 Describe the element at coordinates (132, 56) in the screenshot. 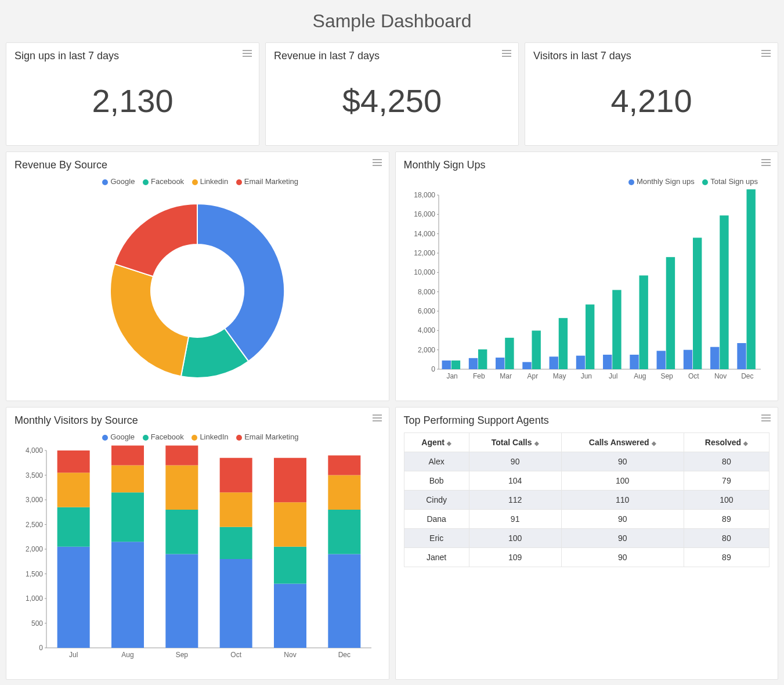

I see `kpi-label: Sign ups in last 7 days` at that location.